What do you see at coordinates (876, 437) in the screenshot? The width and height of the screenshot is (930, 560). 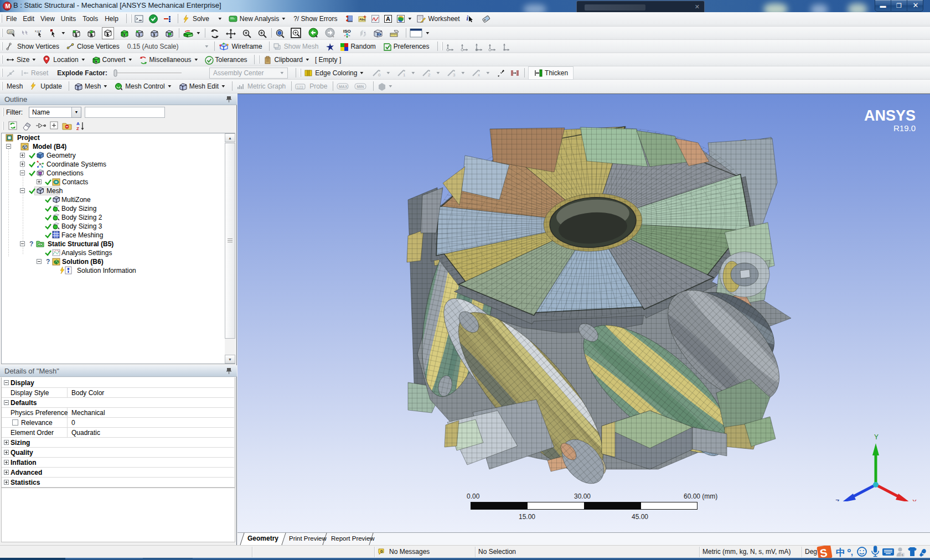 I see `svg-text: Y` at bounding box center [876, 437].